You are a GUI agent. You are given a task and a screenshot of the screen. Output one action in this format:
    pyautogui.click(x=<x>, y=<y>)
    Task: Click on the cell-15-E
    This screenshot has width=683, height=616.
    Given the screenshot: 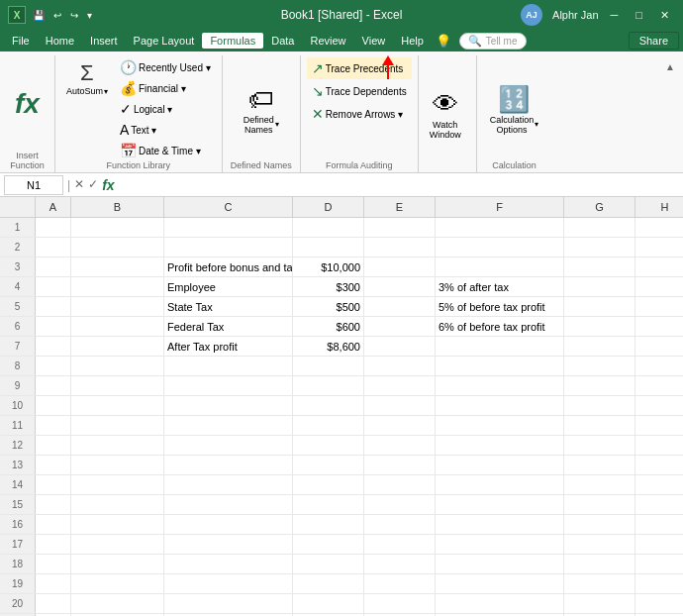 What is the action you would take?
    pyautogui.click(x=400, y=505)
    